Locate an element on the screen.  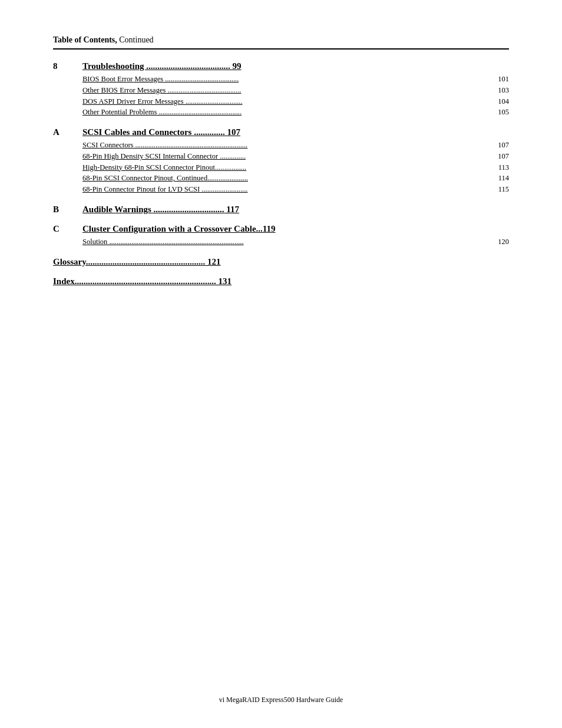
toc-main-entry-c: C Cluster Configuration with a Crossover… is located at coordinates (281, 229).